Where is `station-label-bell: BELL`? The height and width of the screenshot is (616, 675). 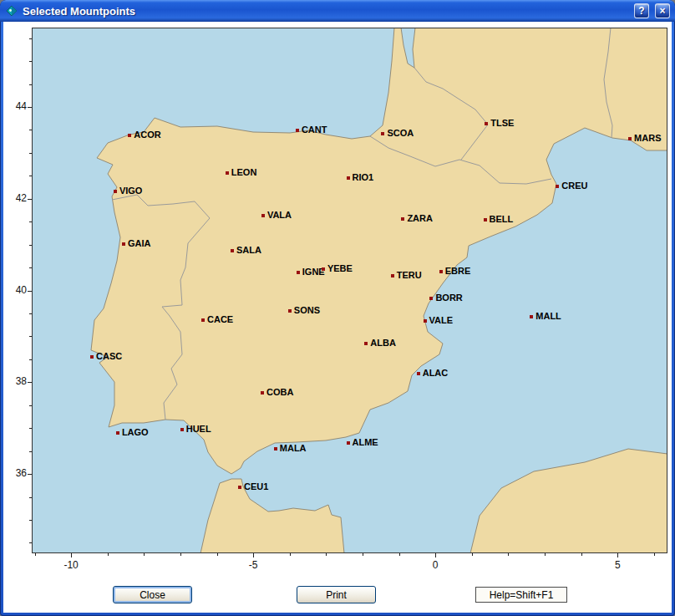 station-label-bell: BELL is located at coordinates (501, 219).